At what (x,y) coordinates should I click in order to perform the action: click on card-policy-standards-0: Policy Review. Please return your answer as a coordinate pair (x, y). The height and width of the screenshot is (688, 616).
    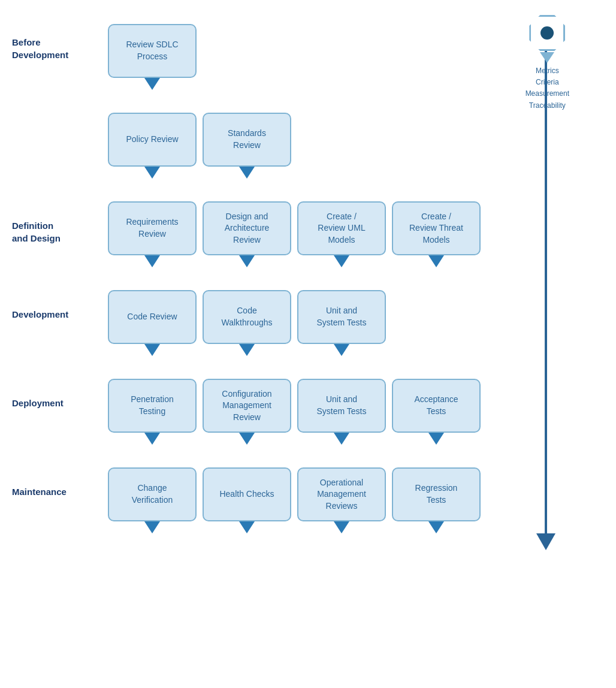
    Looking at the image, I should click on (152, 140).